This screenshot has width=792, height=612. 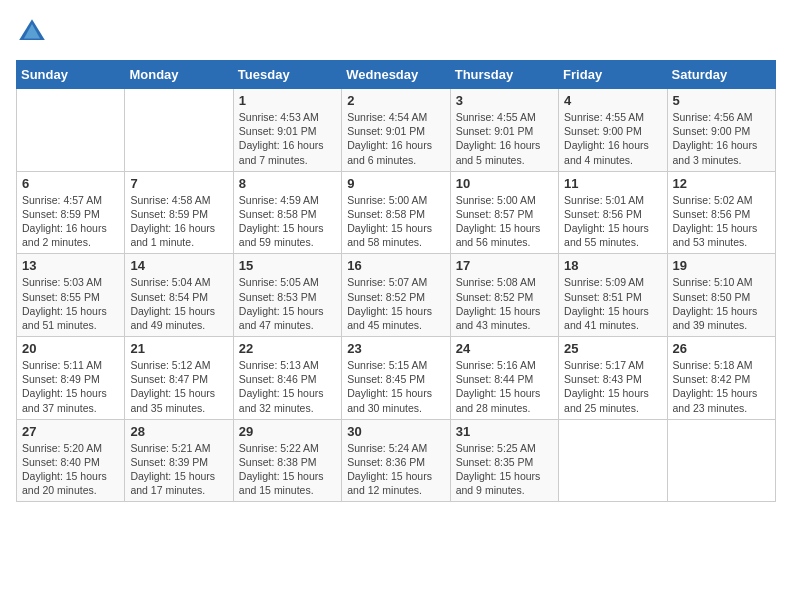 What do you see at coordinates (70, 432) in the screenshot?
I see `day-number: 27` at bounding box center [70, 432].